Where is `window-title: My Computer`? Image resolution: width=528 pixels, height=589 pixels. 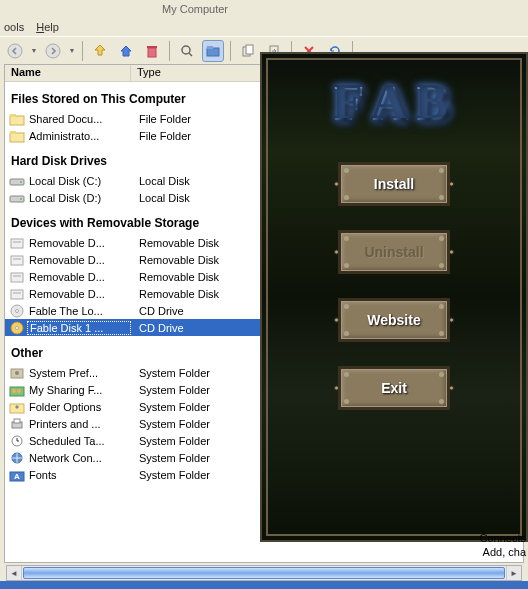
window-title: My Computer is located at coordinates (195, 9).